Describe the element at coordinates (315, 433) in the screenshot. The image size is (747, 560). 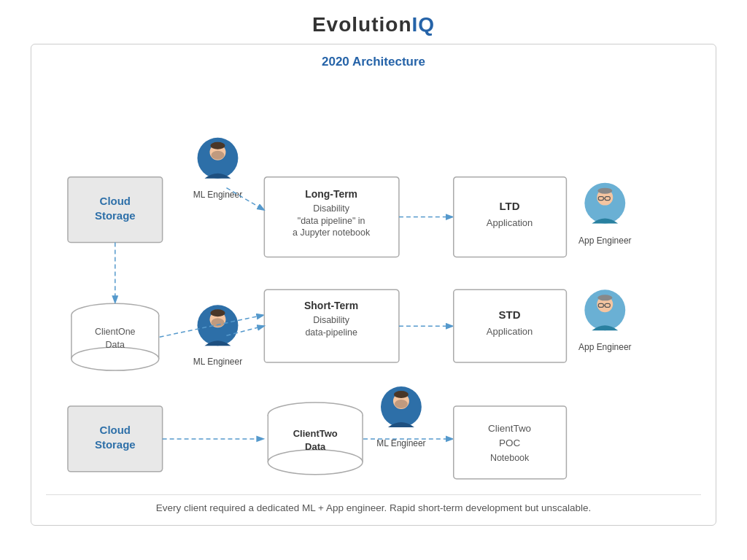
I see `client-two-label1: ClientTwo` at that location.